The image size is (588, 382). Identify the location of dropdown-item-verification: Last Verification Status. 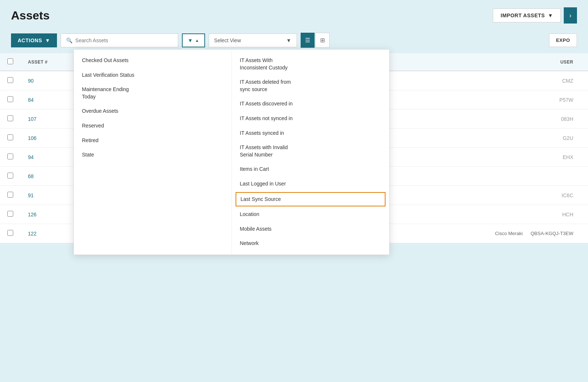
(153, 75).